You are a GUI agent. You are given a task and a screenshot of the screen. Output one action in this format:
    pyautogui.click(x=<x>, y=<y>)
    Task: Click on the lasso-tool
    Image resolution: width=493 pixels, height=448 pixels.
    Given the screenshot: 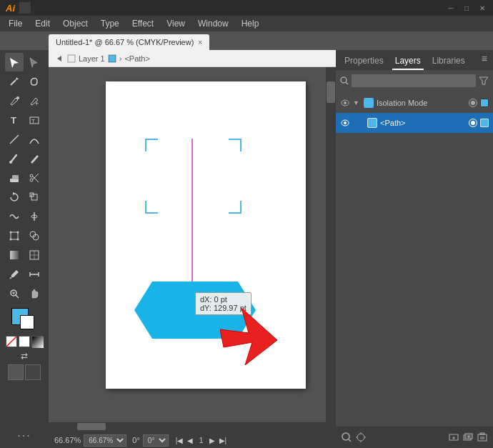 What is the action you would take?
    pyautogui.click(x=34, y=81)
    